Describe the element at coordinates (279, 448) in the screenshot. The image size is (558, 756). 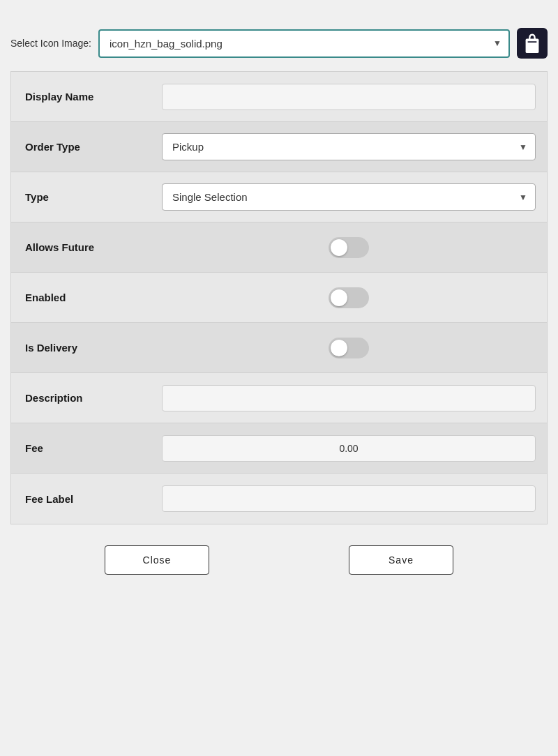
I see `fee-row: Fee` at that location.